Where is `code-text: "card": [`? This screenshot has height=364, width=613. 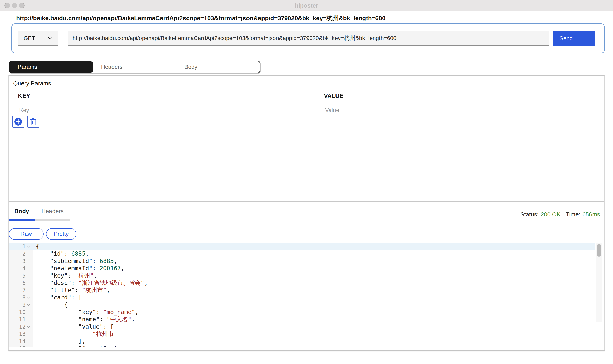
code-text: "card": [ is located at coordinates (314, 297).